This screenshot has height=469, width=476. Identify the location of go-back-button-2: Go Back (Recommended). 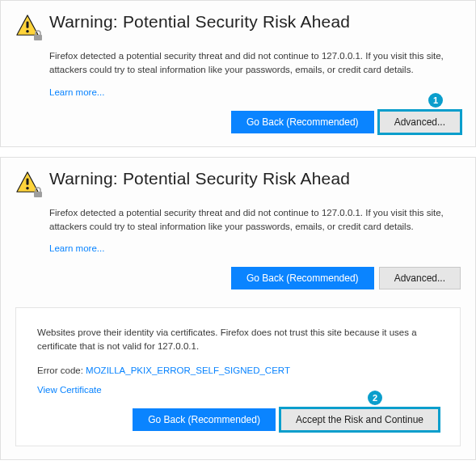
(204, 420).